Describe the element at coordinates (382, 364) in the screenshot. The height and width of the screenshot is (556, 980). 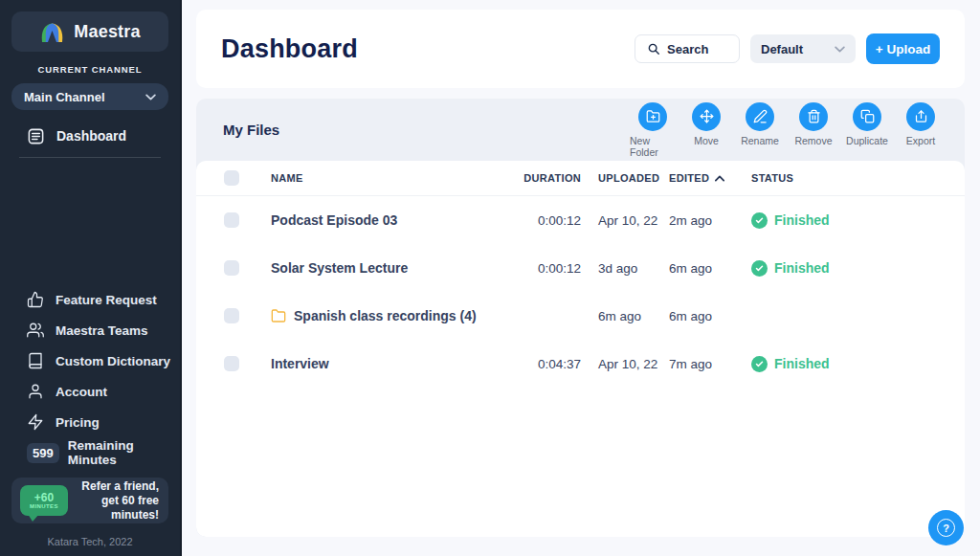
I see `file-name: Interview` at that location.